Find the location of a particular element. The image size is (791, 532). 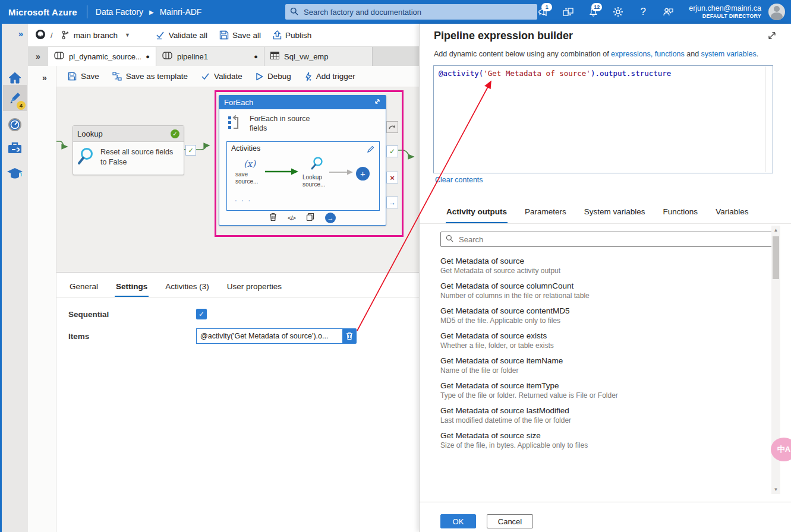

add-trigger-button: Add trigger is located at coordinates (330, 77).